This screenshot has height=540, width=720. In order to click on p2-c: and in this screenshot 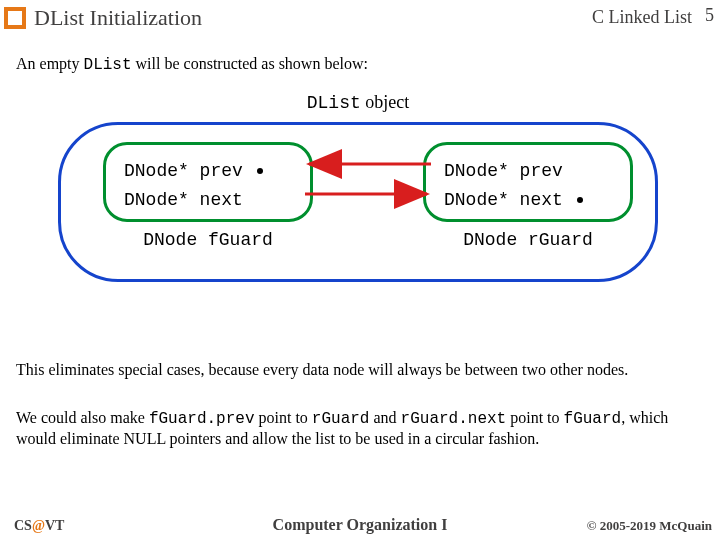, I will do `click(384, 418)`.